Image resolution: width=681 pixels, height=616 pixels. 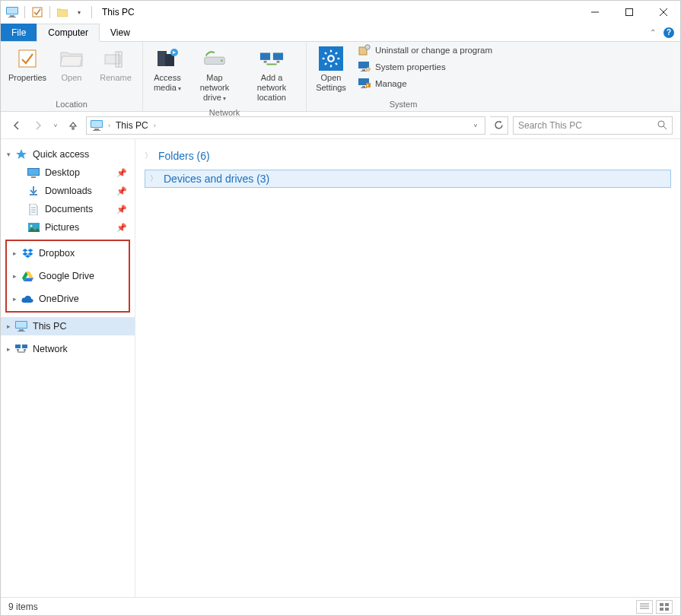 I want to click on system-properties-icon, so click(x=364, y=67).